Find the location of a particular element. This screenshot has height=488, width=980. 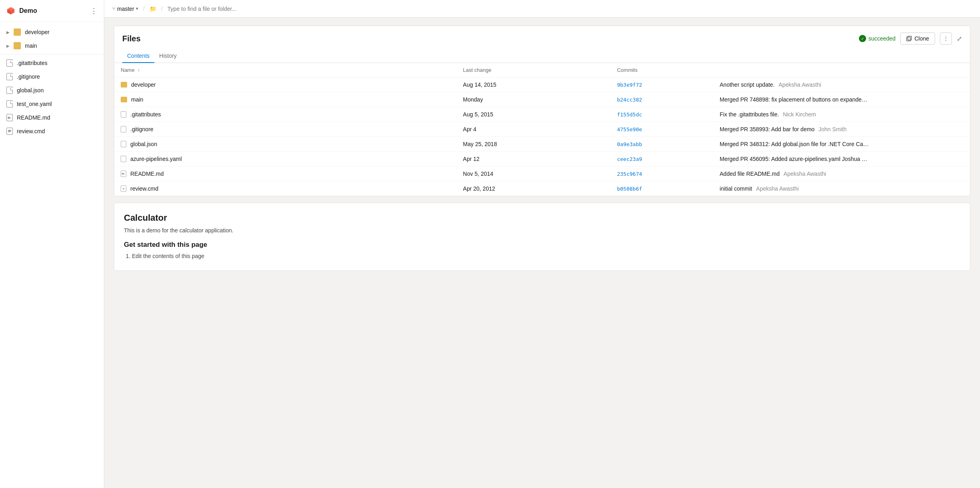

file-name-cell: M↓ README.md is located at coordinates (285, 174).